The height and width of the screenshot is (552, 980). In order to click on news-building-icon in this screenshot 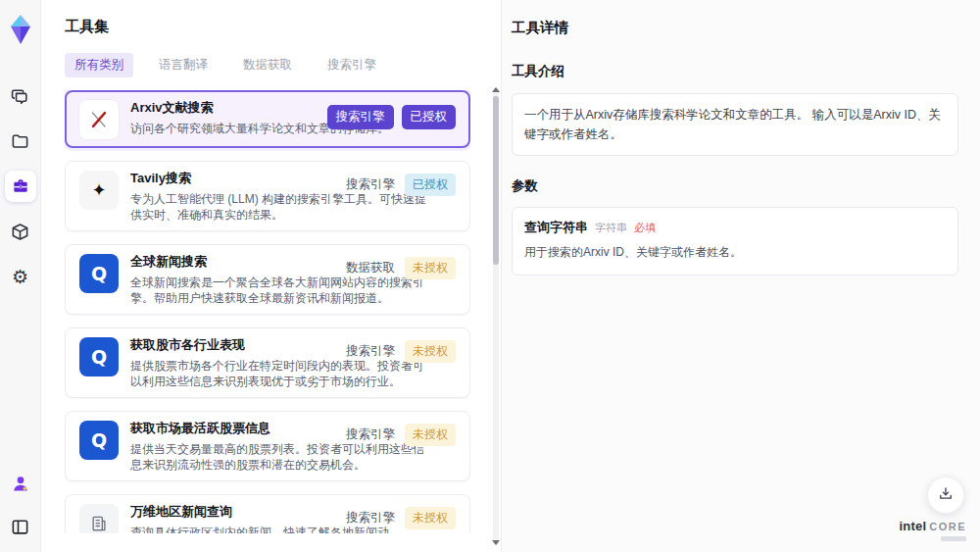, I will do `click(99, 519)`.